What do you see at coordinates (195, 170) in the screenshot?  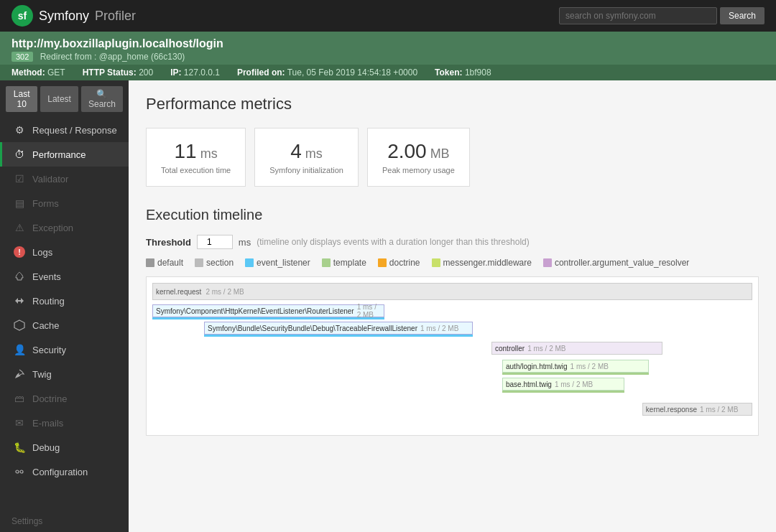 I see `metric-label-execution: Total execution time` at bounding box center [195, 170].